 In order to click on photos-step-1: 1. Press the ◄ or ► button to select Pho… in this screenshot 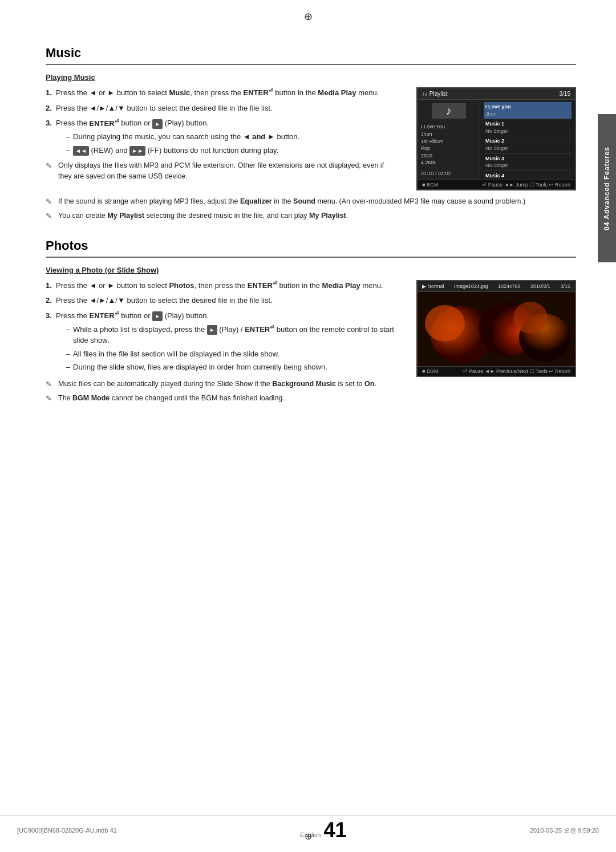, I will do `click(222, 286)`.